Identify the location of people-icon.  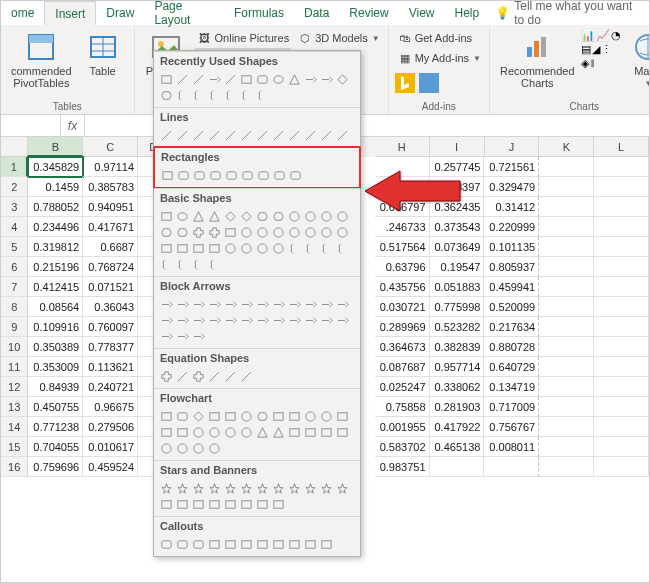
(429, 83).